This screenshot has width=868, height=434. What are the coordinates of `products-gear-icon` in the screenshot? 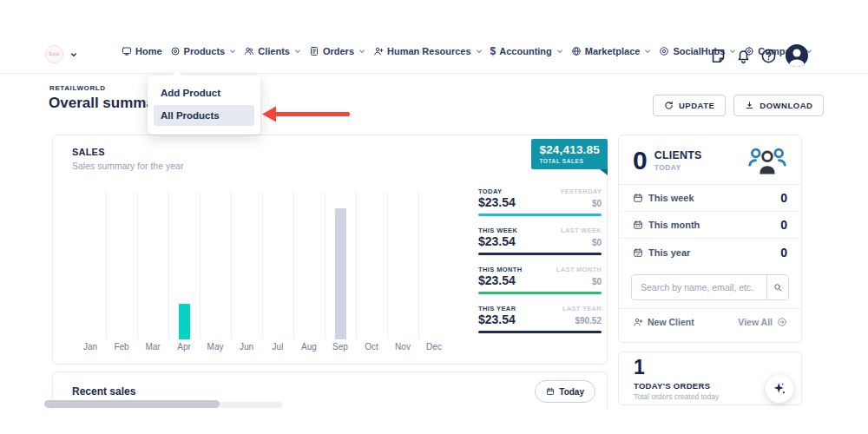 It's located at (175, 51).